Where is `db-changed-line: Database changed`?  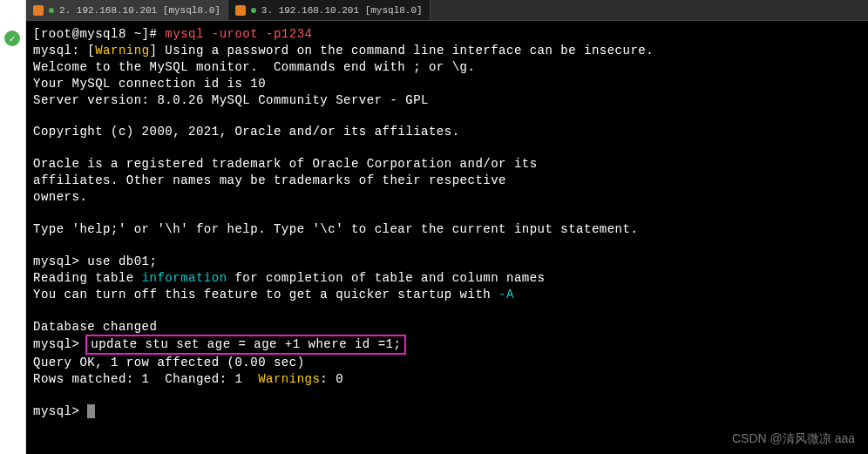
db-changed-line: Database changed is located at coordinates (447, 328).